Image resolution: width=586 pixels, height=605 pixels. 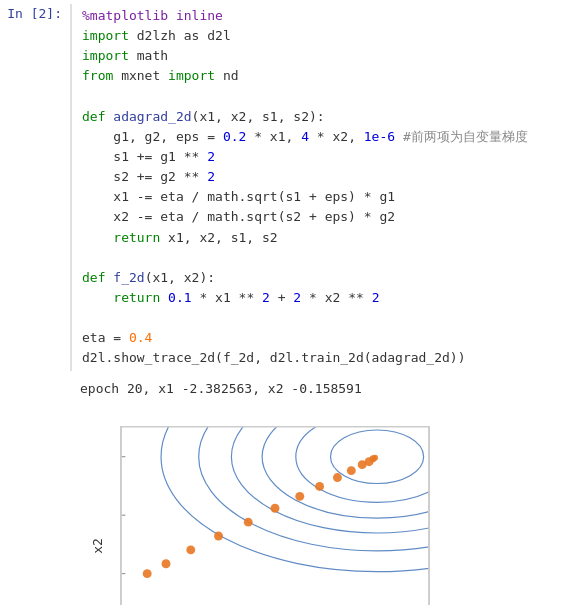 I want to click on code-line: x1 -= eta / math.sqrt(s1 + eps) * g1, so click(x=332, y=197).